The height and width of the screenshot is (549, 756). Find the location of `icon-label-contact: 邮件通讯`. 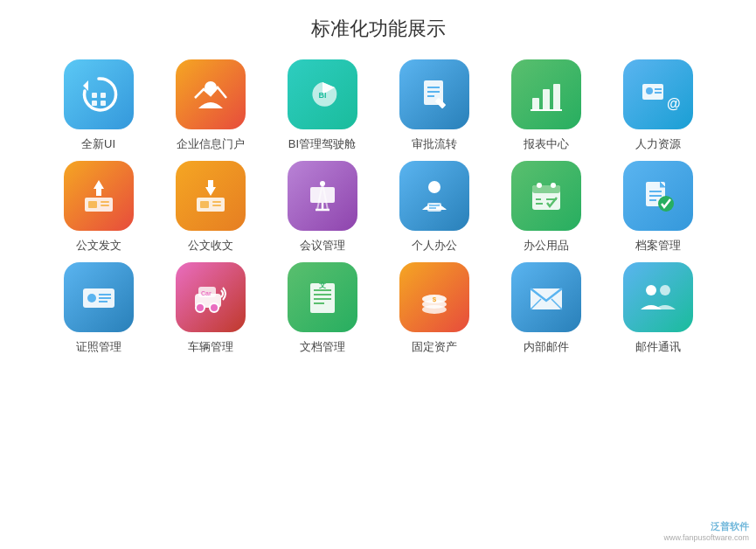

icon-label-contact: 邮件通讯 is located at coordinates (658, 347).